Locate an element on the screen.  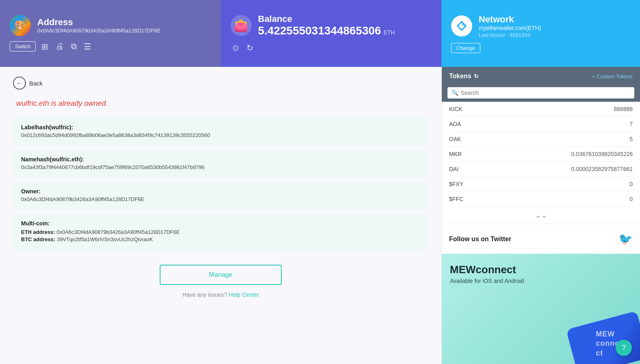
more-icon: ⊙ is located at coordinates (236, 48).